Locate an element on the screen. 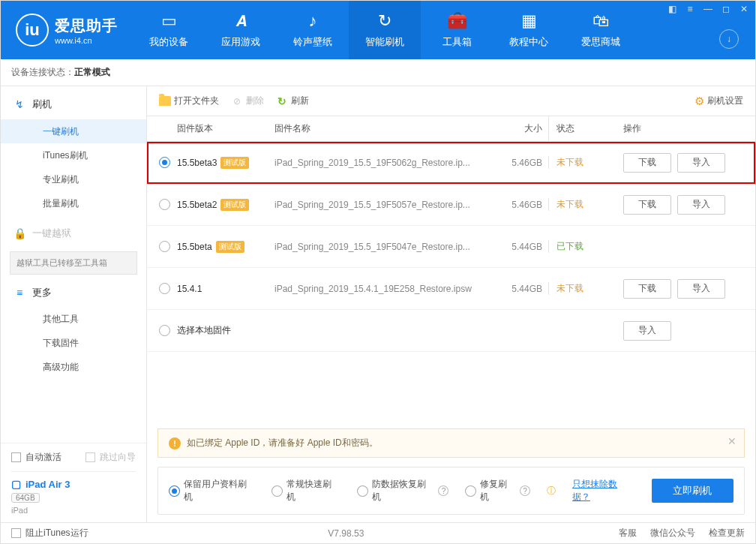 The width and height of the screenshot is (756, 544). opt-normal: 常规快速刷机 is located at coordinates (306, 491).